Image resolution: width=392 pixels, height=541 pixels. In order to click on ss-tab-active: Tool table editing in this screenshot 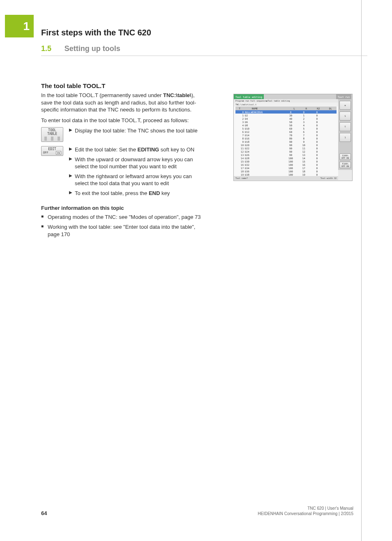, I will do `click(249, 97)`.